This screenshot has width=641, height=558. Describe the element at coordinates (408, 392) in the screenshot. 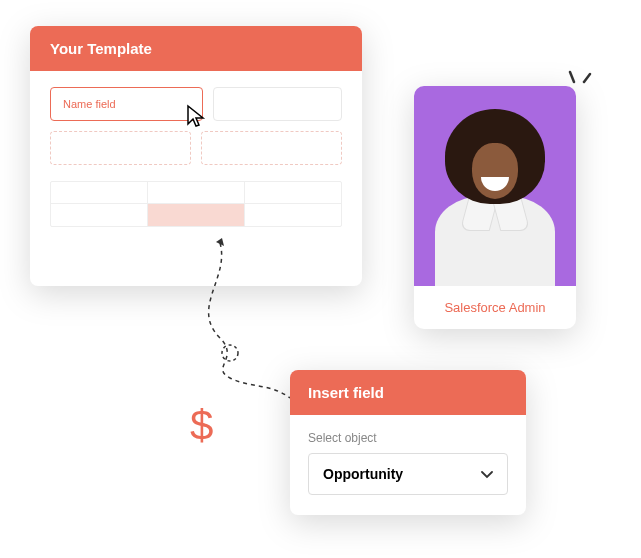

I see `insert-field-title: Insert field` at that location.